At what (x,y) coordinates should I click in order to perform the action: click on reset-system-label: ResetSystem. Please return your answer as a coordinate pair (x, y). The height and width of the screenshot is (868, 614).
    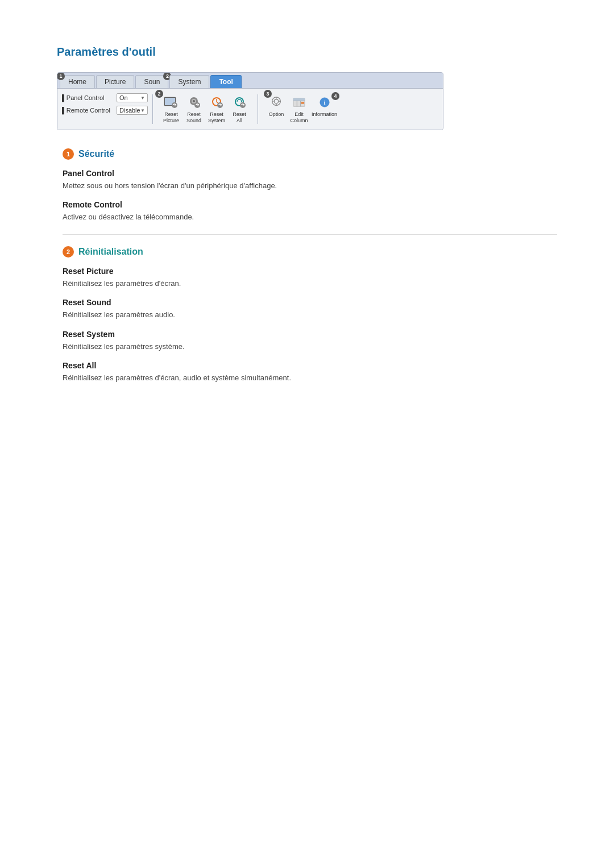
    Looking at the image, I should click on (217, 118).